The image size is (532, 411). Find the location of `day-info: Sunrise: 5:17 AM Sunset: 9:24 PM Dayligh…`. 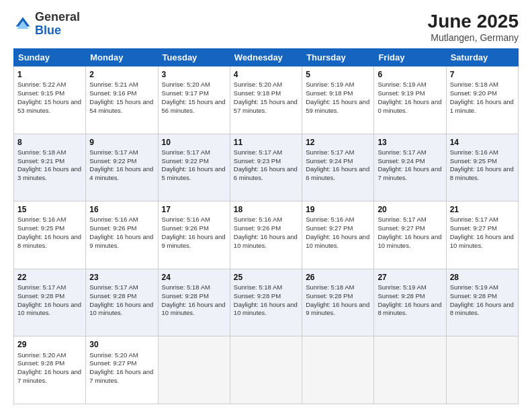

day-info: Sunrise: 5:17 AM Sunset: 9:24 PM Dayligh… is located at coordinates (339, 165).